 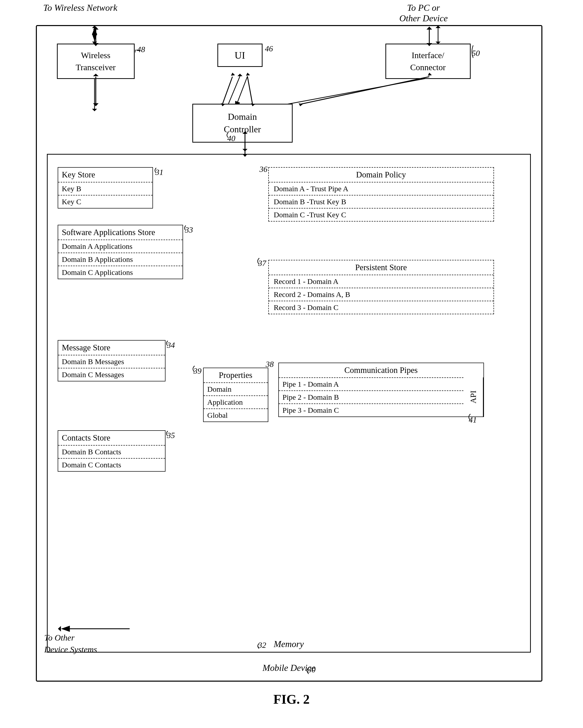 I want to click on ref-46: 46, so click(x=269, y=49).